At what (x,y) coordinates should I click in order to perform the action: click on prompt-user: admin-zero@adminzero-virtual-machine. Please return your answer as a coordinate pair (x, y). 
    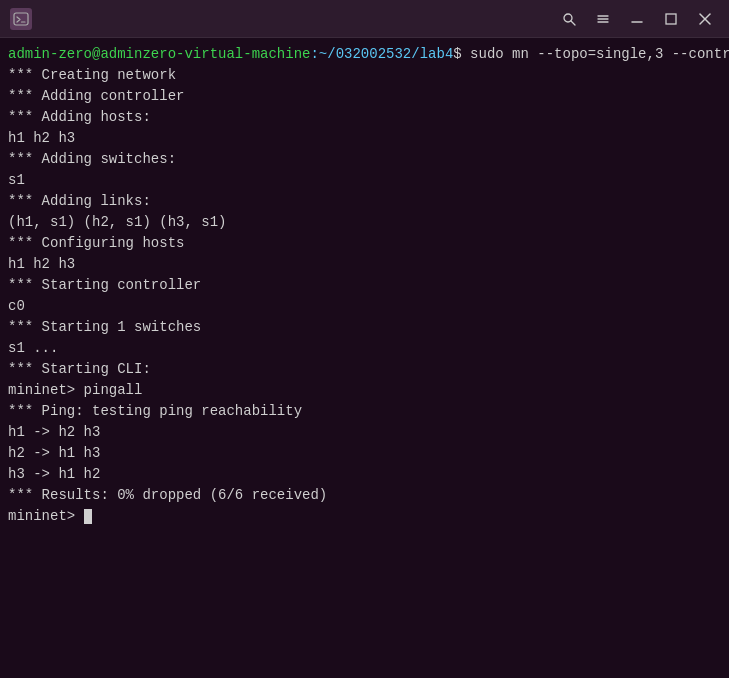
    Looking at the image, I should click on (159, 54).